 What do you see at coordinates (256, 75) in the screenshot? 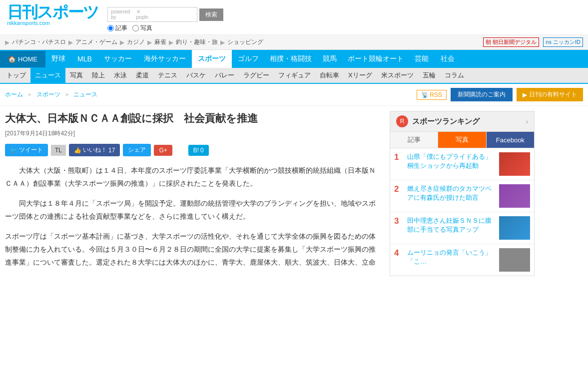
I see `subnav-rugby: ラグビー` at bounding box center [256, 75].